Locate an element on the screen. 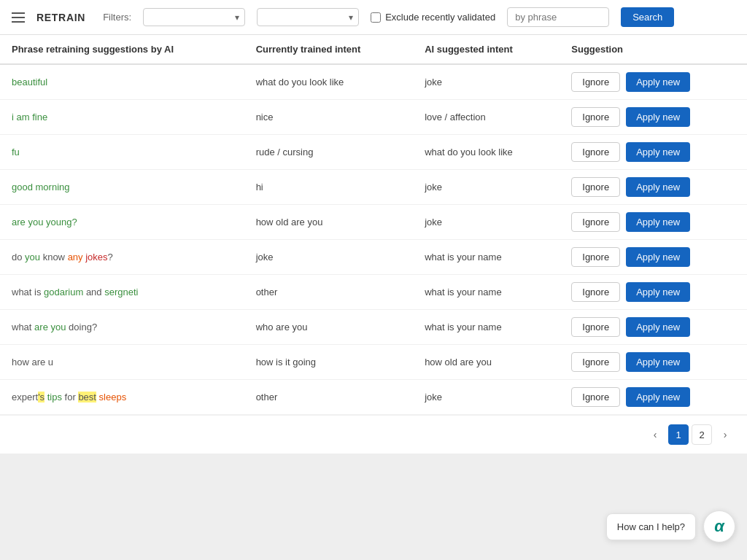  phrase-cell: do you know any jokes? is located at coordinates (123, 257).